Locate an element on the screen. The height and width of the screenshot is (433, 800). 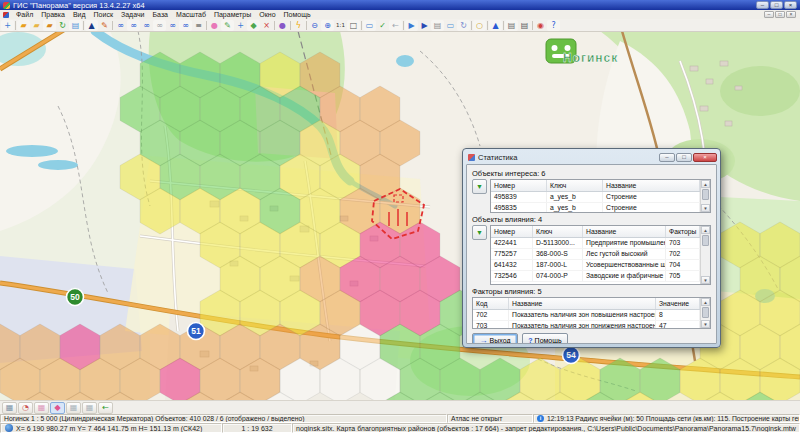
road-badge-54: 54 is located at coordinates (572, 356).